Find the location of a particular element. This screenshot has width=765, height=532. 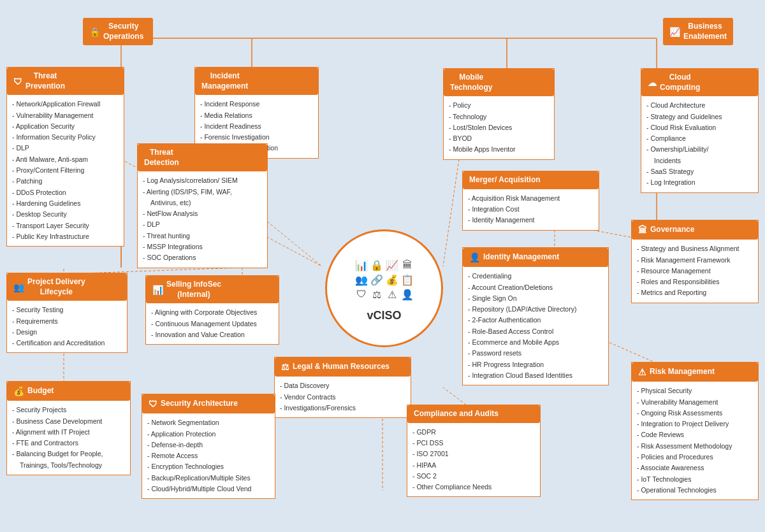

pd-icon: 👥 is located at coordinates (19, 287).